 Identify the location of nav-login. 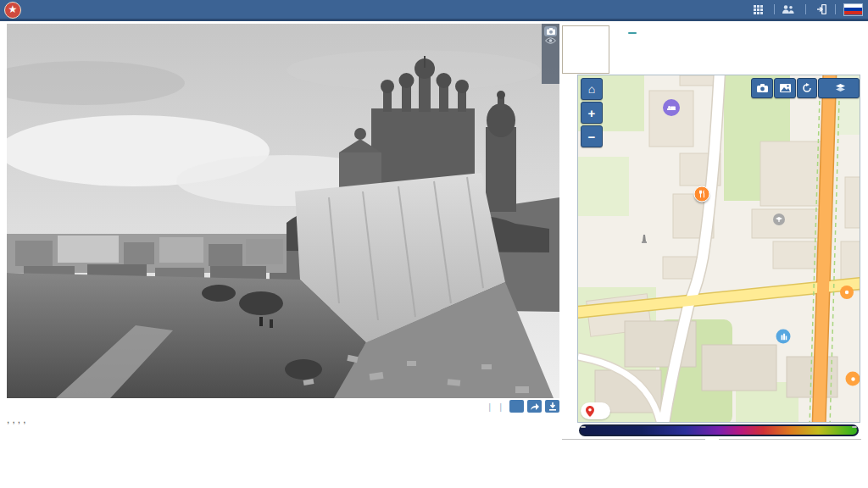
(821, 9).